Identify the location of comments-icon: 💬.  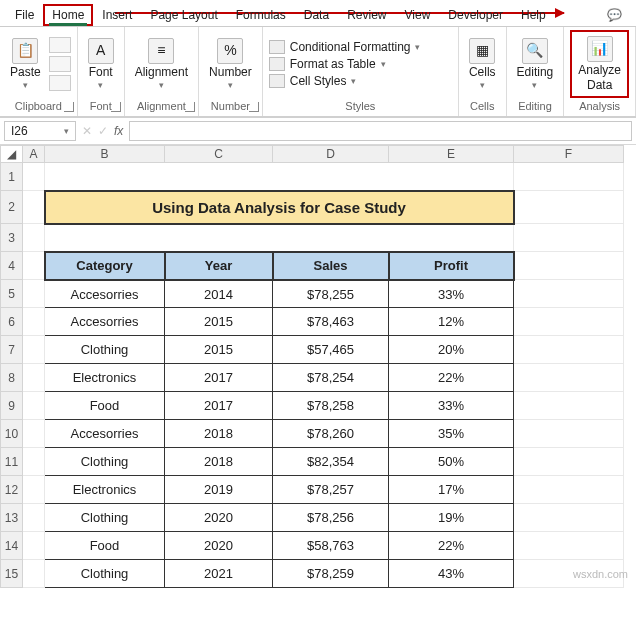
(614, 15).